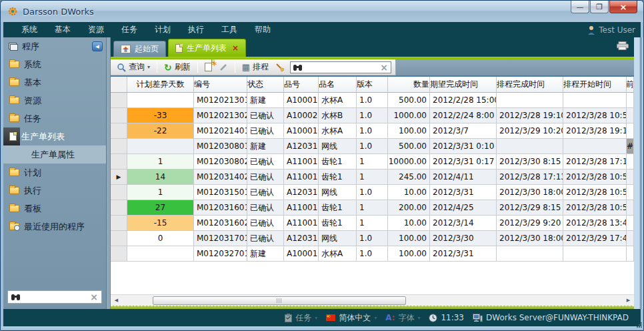 Image resolution: width=644 pixels, height=331 pixels. I want to click on resize-grip, so click(637, 323).